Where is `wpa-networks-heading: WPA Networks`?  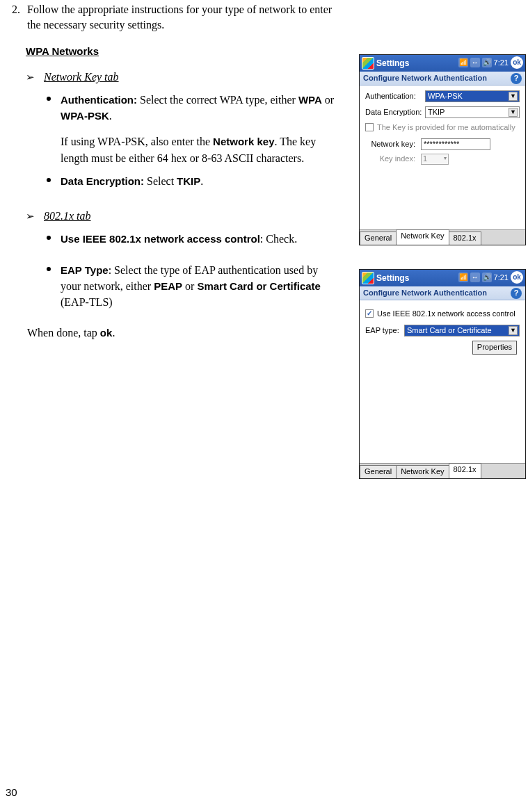 wpa-networks-heading: WPA Networks is located at coordinates (186, 51).